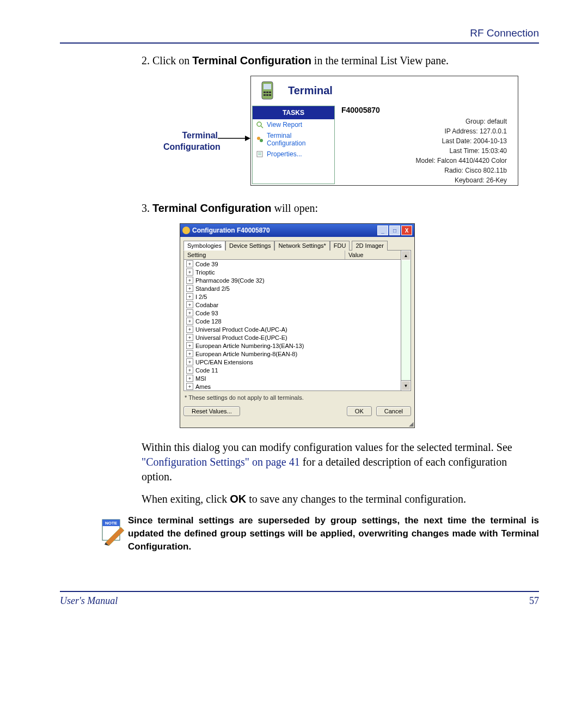  Describe the element at coordinates (351, 131) in the screenshot. I see `figure-tasks-pane: Terminal Configuration Terminal TASKS Vi…` at that location.